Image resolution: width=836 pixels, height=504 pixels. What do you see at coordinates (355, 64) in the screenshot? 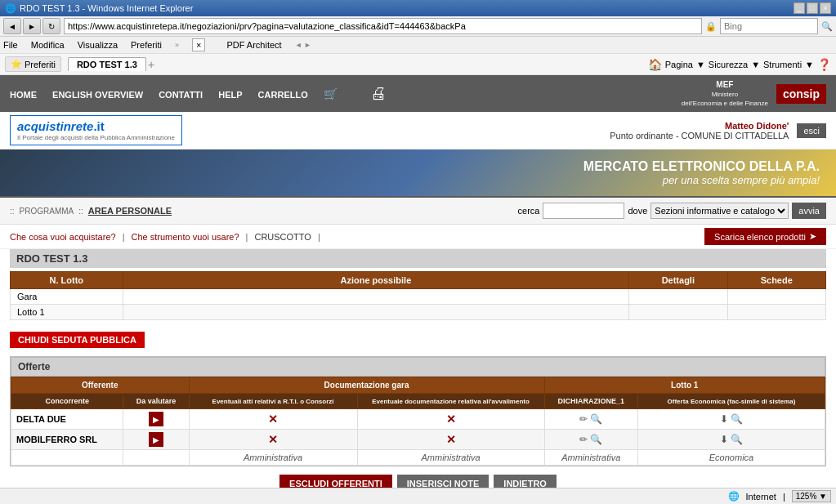
I see `tab-bar: RDO TEST 1.3 +` at bounding box center [355, 64].